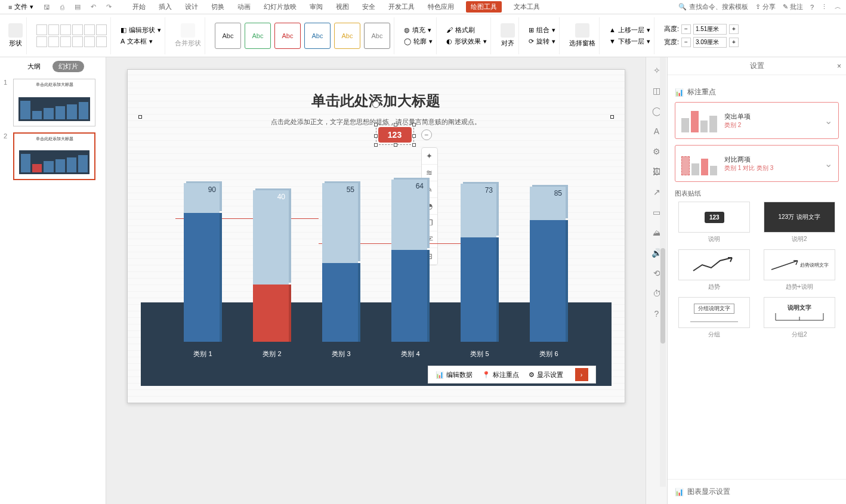  Describe the element at coordinates (760, 7) in the screenshot. I see `top-right: 🔍 查找命令、搜索模板 ⇪ 分享 ✎ 批注 ? ⋮ ︿` at that location.